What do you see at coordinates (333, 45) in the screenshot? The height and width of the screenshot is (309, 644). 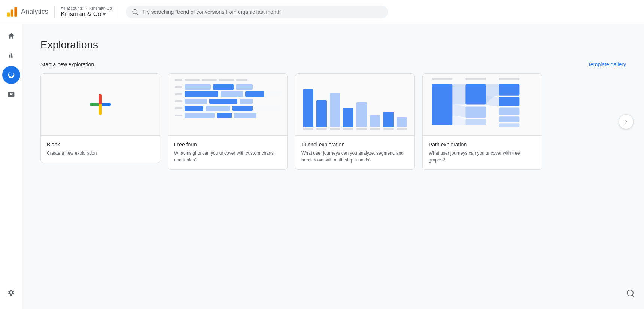 I see `page-title: Explorations` at bounding box center [333, 45].